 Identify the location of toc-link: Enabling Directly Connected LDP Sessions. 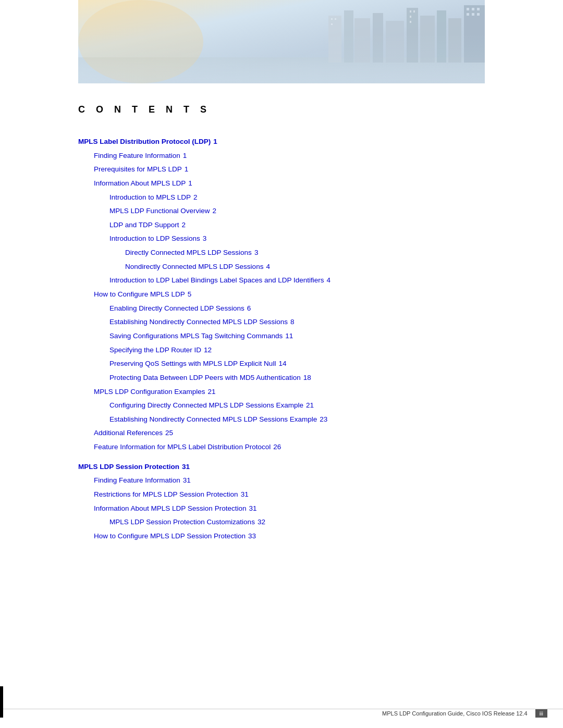
(177, 309).